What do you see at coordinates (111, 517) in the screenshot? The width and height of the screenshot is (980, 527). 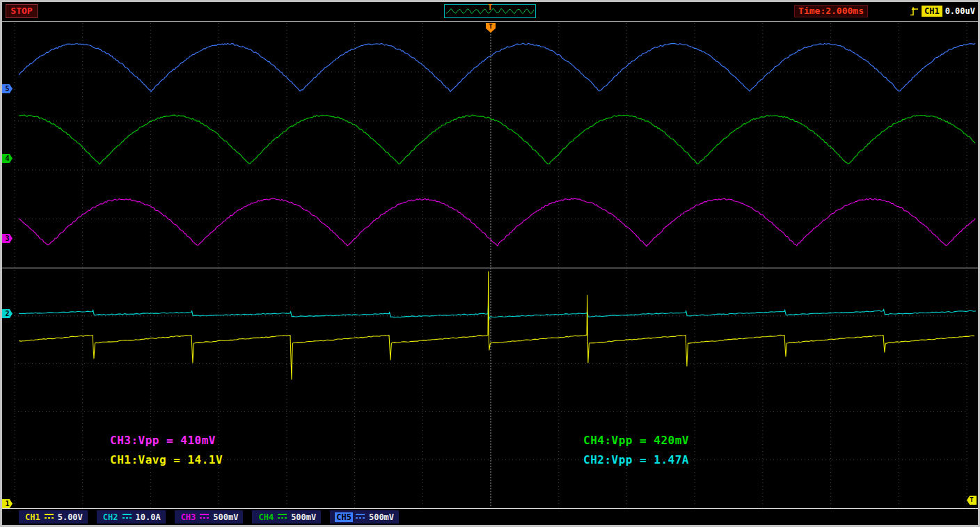 I see `channel-readout-name-2: CH2` at bounding box center [111, 517].